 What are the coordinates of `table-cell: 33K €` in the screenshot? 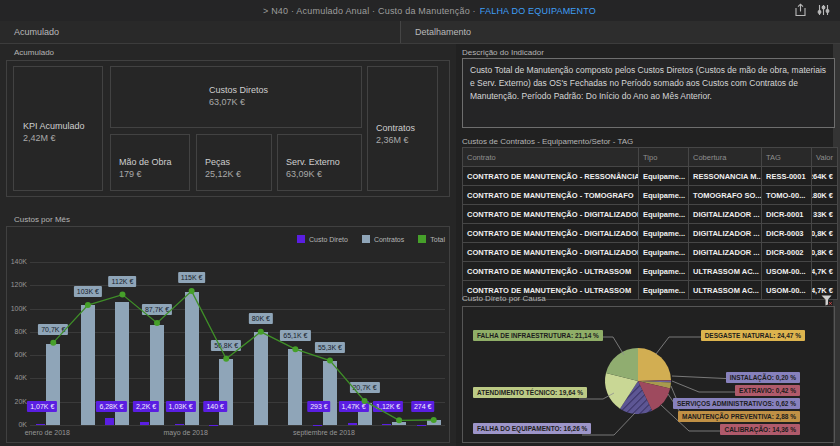 It's located at (825, 214).